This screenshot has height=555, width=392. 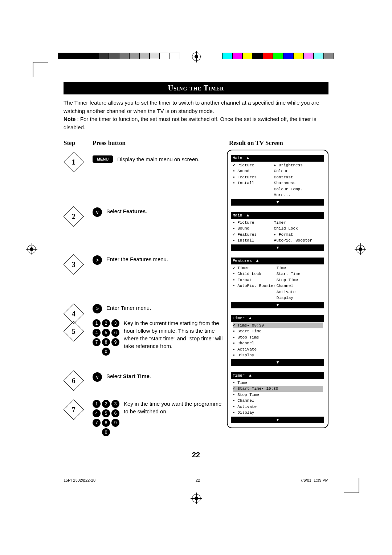 I want to click on osd-panel: Main▲ PictureSoundFeaturesInstallTimerCh…, so click(x=278, y=232).